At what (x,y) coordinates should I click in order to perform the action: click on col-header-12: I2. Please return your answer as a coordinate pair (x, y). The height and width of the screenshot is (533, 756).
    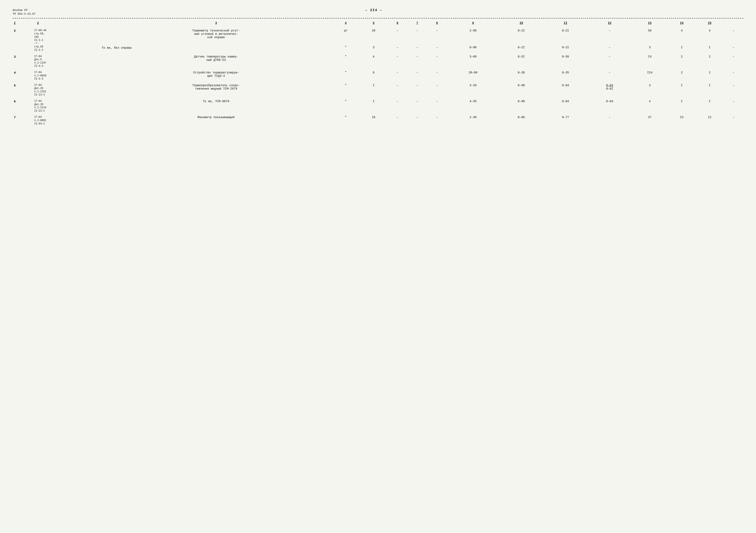
    Looking at the image, I should click on (610, 23).